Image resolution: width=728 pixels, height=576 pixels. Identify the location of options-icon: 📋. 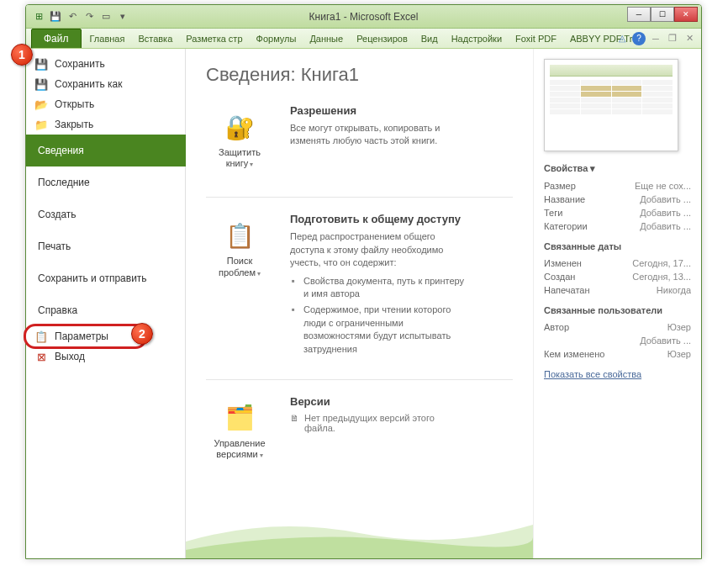
(41, 336).